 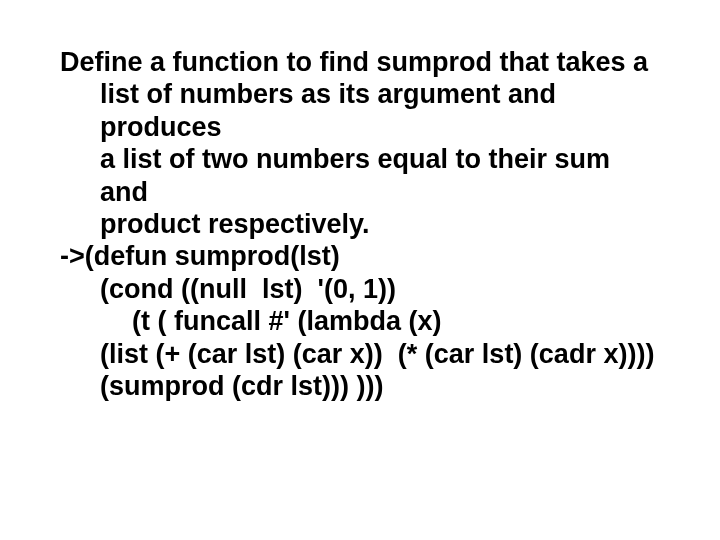 I want to click on text-line: list of numbers as its argument and prod…, so click(x=360, y=110).